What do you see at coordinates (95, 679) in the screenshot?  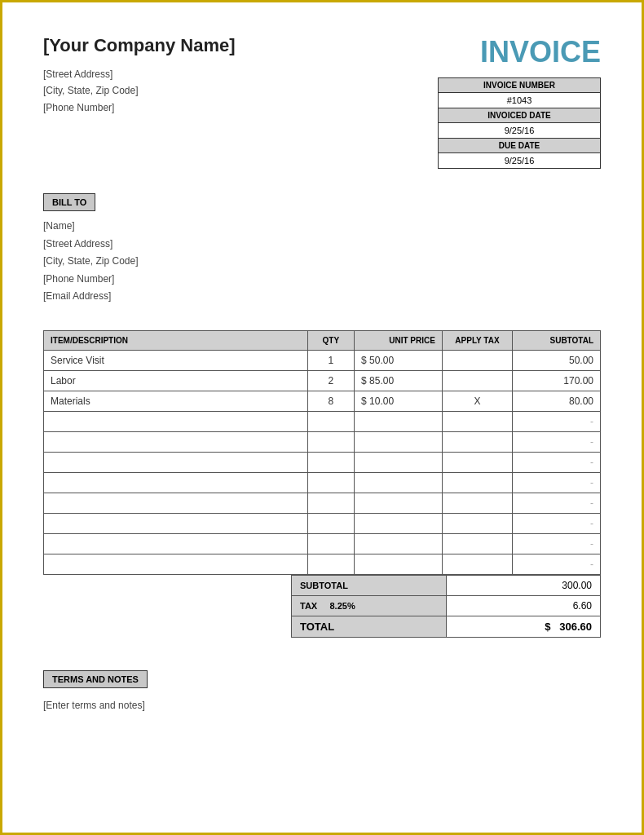 I see `terms-label: TERMS AND NOTES` at bounding box center [95, 679].